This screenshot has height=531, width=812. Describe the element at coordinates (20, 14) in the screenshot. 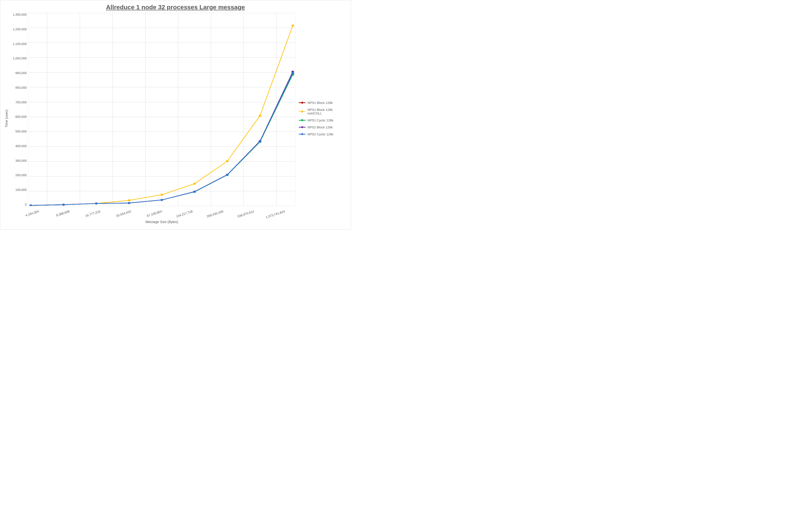

I see `y-tick-label: 1,300,000` at that location.